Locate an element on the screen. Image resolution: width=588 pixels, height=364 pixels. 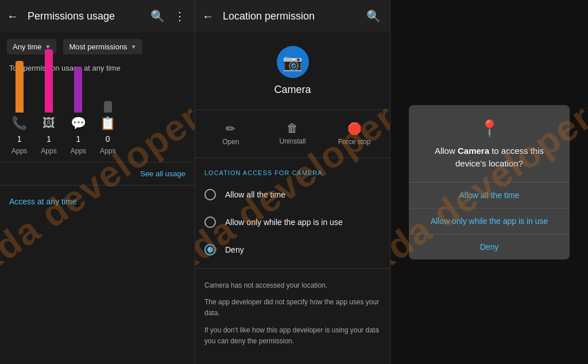
location-pin-icon: 📍 is located at coordinates (489, 129).